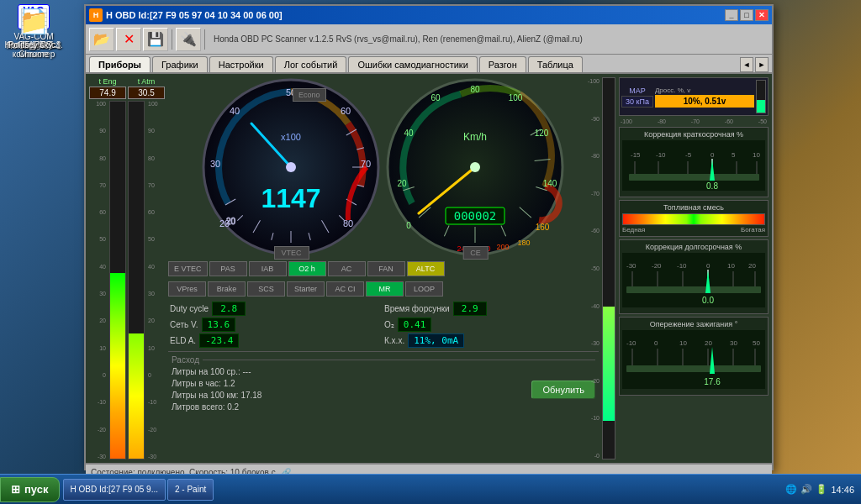  I want to click on litryvchas-row: Литры в час: 1.2, so click(217, 383).